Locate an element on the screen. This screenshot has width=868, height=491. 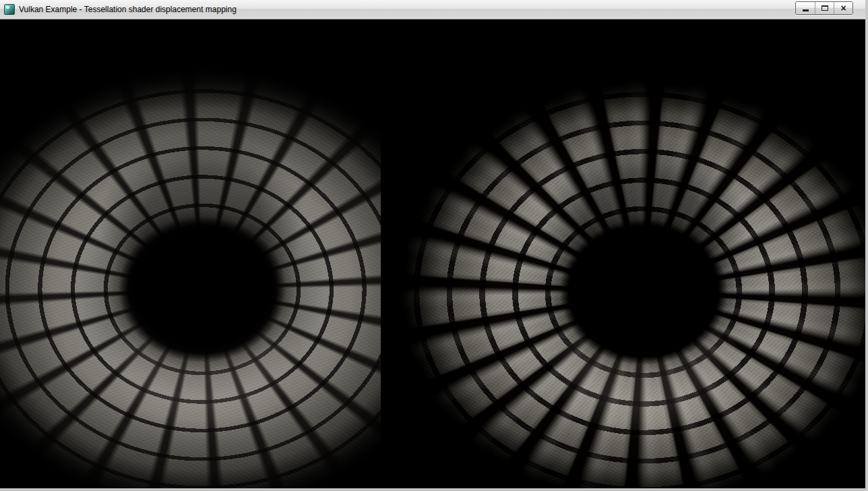
close-button: × is located at coordinates (843, 8).